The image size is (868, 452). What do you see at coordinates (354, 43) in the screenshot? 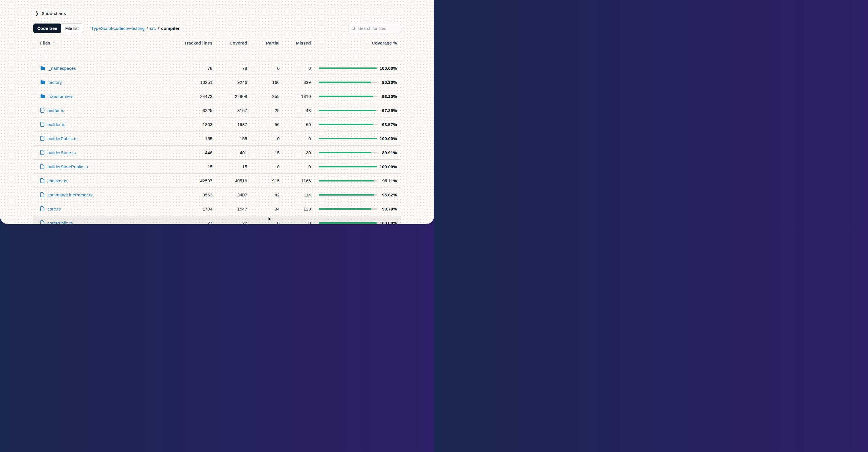
I see `column-header-coverage: Coverage %` at bounding box center [354, 43].